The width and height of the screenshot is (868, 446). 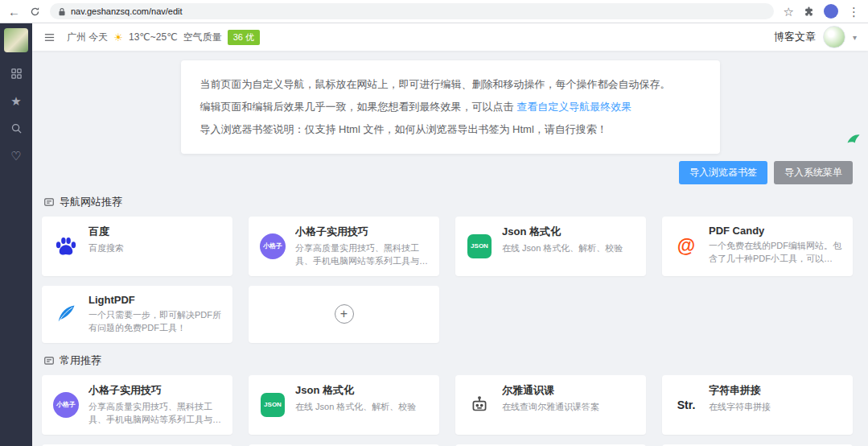 What do you see at coordinates (91, 202) in the screenshot?
I see `section-title-text: 导航网站推荐` at bounding box center [91, 202].